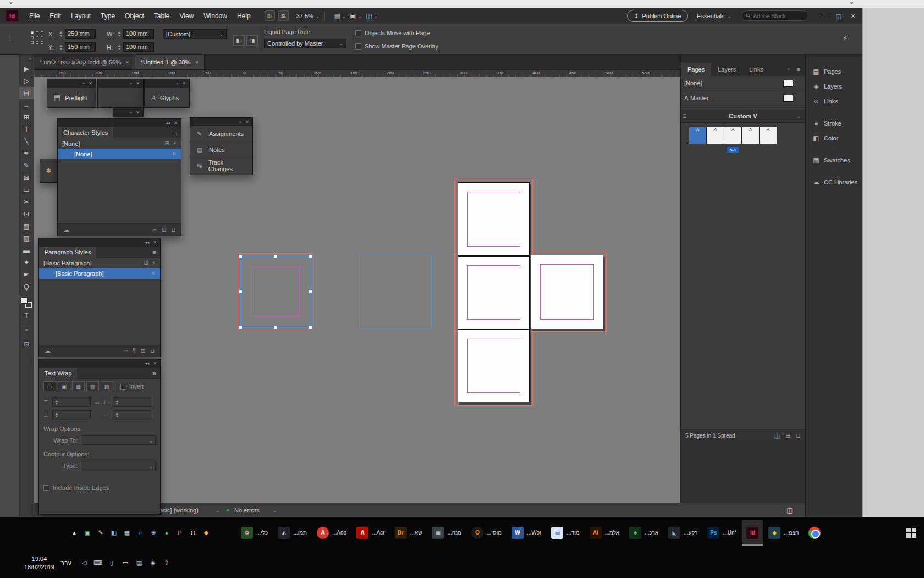 This screenshot has width=924, height=578. I want to click on arrange-documents-dropdown: ◫ ⌄, so click(372, 16).